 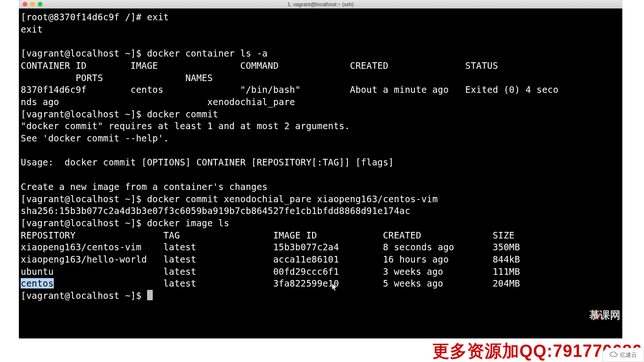 What do you see at coordinates (120, 114) in the screenshot?
I see `term-line: [vagrant@localhost ~]$ docker commit` at bounding box center [120, 114].